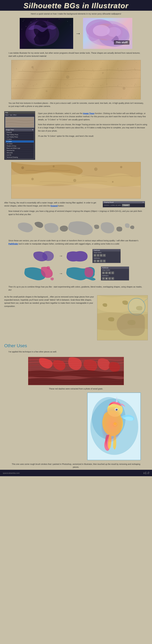  I want to click on combine-text-1: Then it's up to you to combine things ho…, so click(76, 288).